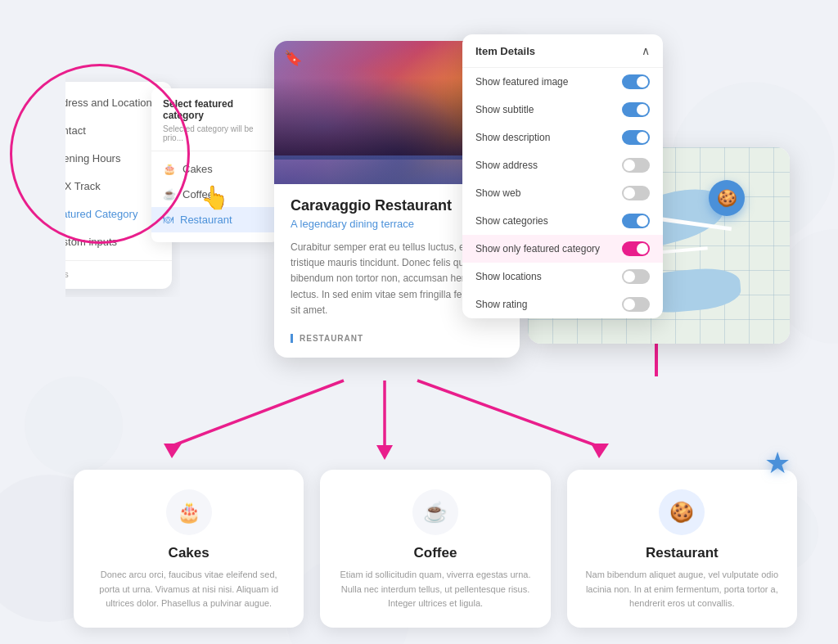  I want to click on featured-icon: ☆, so click(36, 214).